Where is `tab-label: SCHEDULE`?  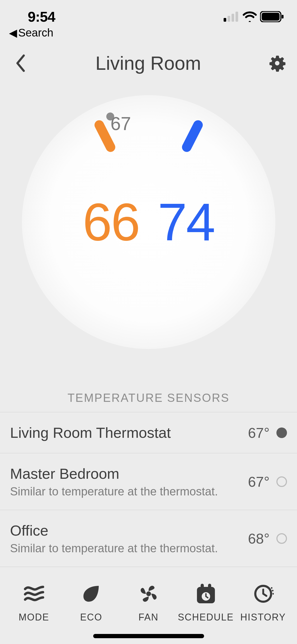 tab-label: SCHEDULE is located at coordinates (206, 617).